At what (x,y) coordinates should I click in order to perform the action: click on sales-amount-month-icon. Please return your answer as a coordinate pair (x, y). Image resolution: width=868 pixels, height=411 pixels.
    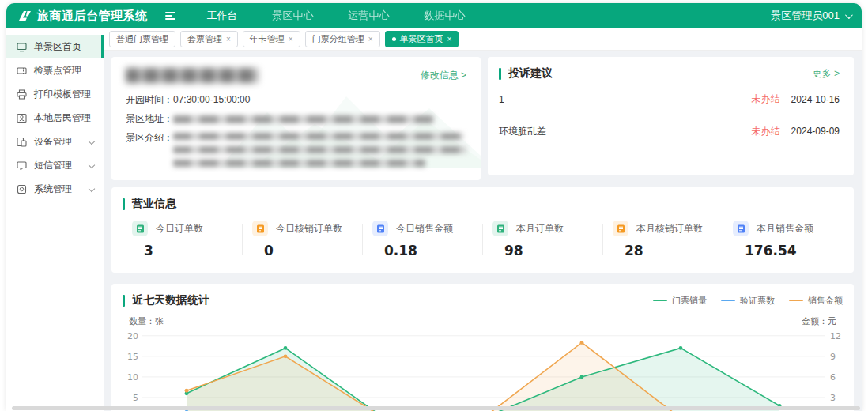
    Looking at the image, I should click on (741, 228).